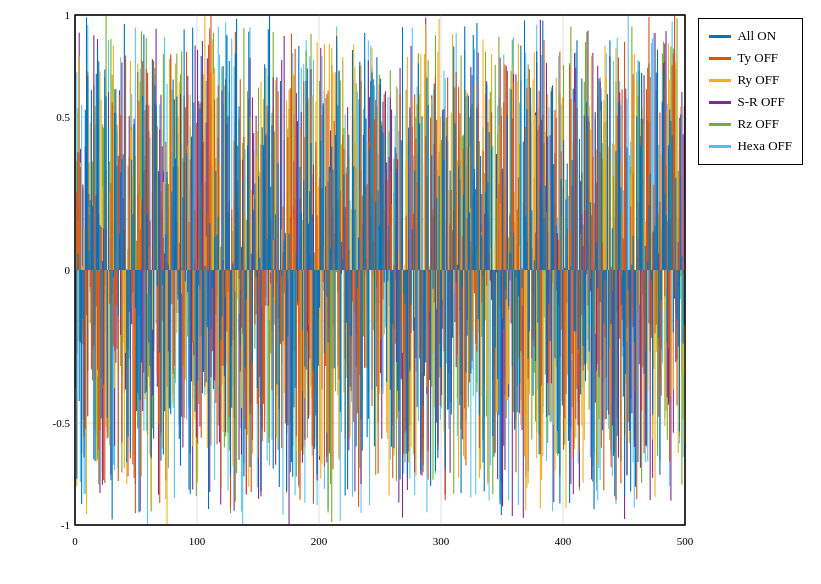 This screenshot has height=584, width=821. I want to click on legend-item-all-on: All ON, so click(750, 36).